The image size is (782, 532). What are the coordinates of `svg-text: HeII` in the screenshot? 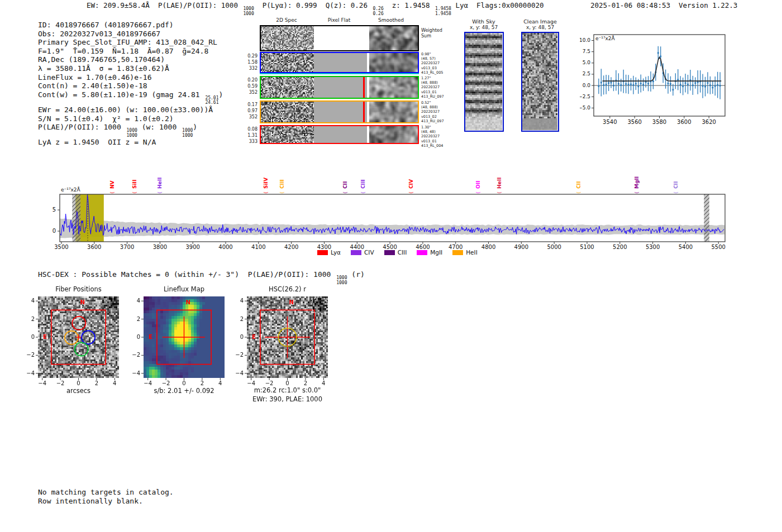 It's located at (499, 183).